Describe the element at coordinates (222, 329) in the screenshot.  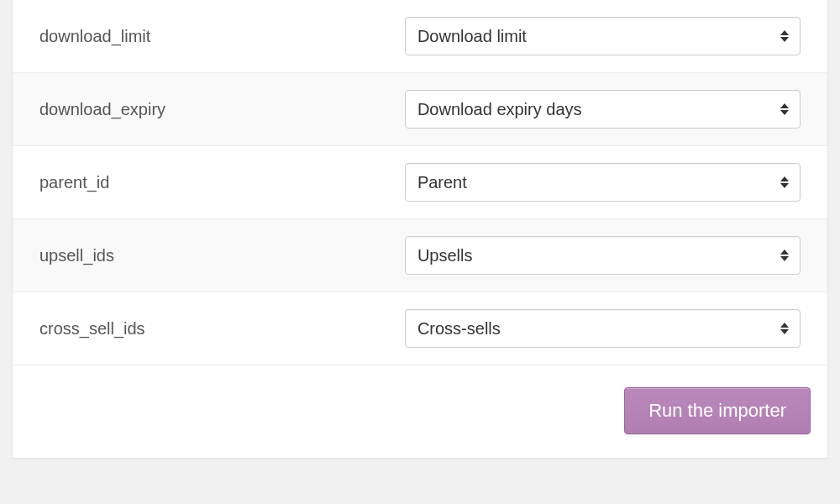
I see `field-name-label: cross_sell_ids` at that location.